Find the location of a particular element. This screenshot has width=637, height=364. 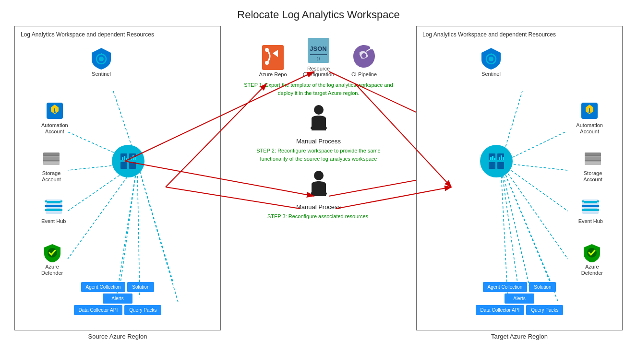

left-data-collector: Data Collector API is located at coordinates (98, 310).